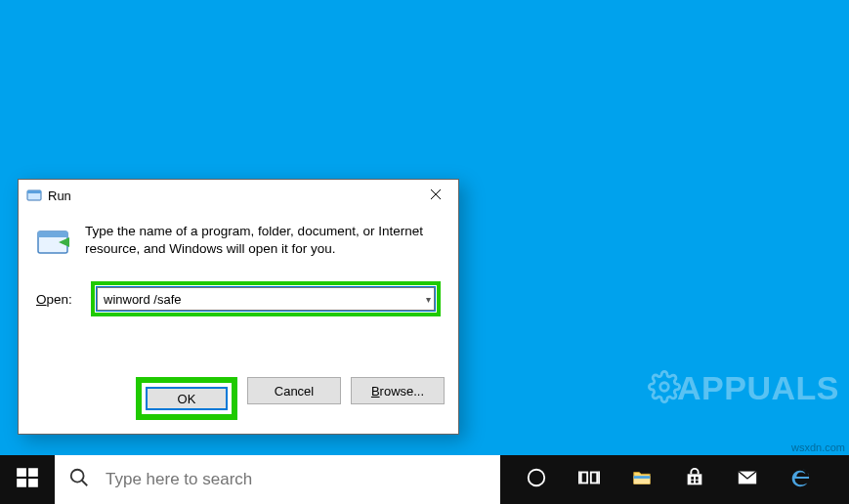 This screenshot has height=504, width=849. What do you see at coordinates (238, 195) in the screenshot?
I see `titlebar: Run` at bounding box center [238, 195].